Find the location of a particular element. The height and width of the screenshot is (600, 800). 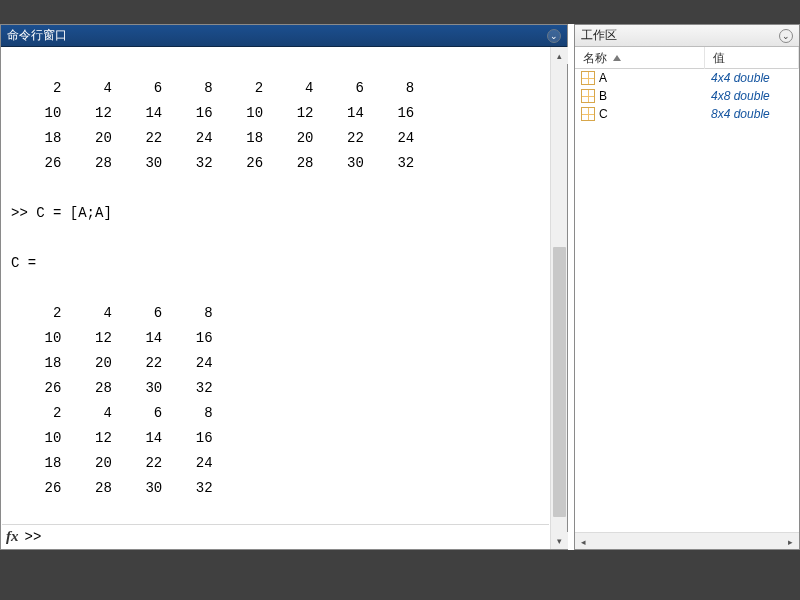

command-scrollbar: ▴ ▾ is located at coordinates (558, 298).